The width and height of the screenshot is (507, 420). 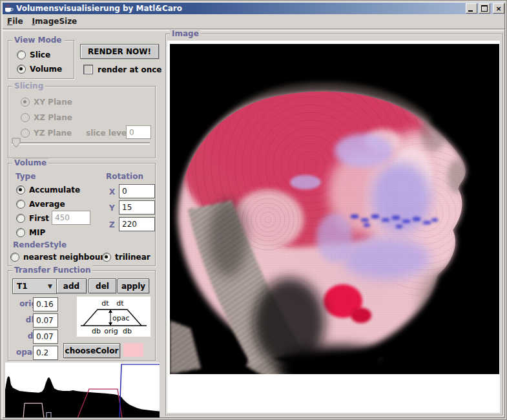 I want to click on radio-trilinear-label: trilinear, so click(x=133, y=257).